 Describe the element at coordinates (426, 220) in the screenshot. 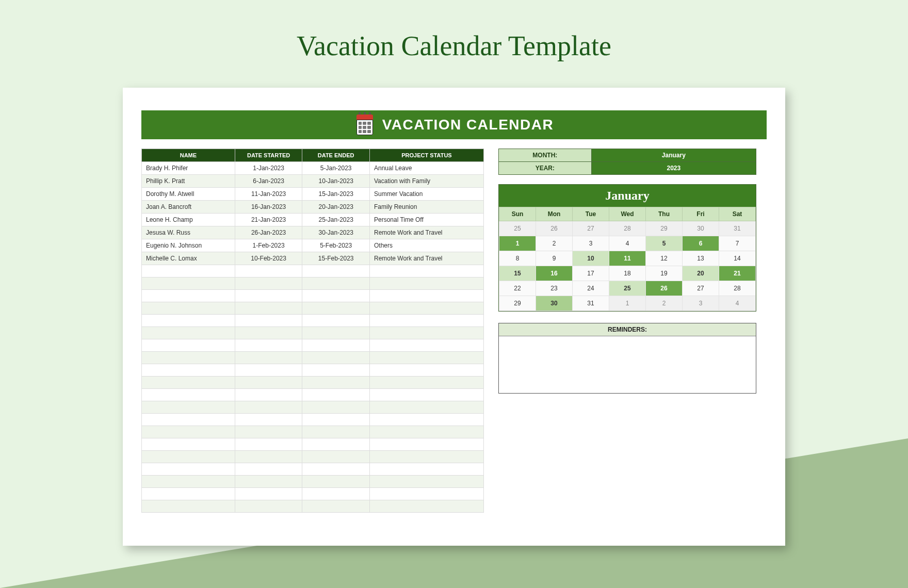

I see `cell-status: Personal Time Off` at that location.